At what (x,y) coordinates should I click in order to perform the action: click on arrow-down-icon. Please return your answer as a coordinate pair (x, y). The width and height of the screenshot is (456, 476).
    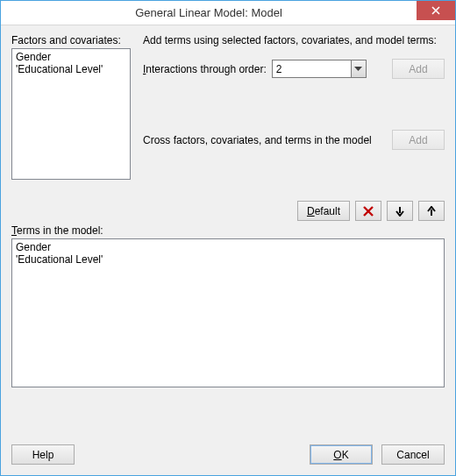
    Looking at the image, I should click on (400, 211).